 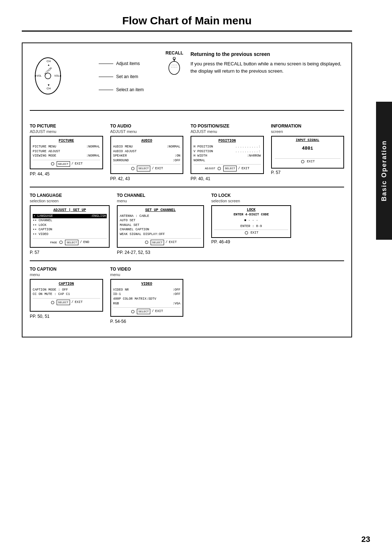 What do you see at coordinates (48, 71) in the screenshot?
I see `svg-text: ACTION` at bounding box center [48, 71].